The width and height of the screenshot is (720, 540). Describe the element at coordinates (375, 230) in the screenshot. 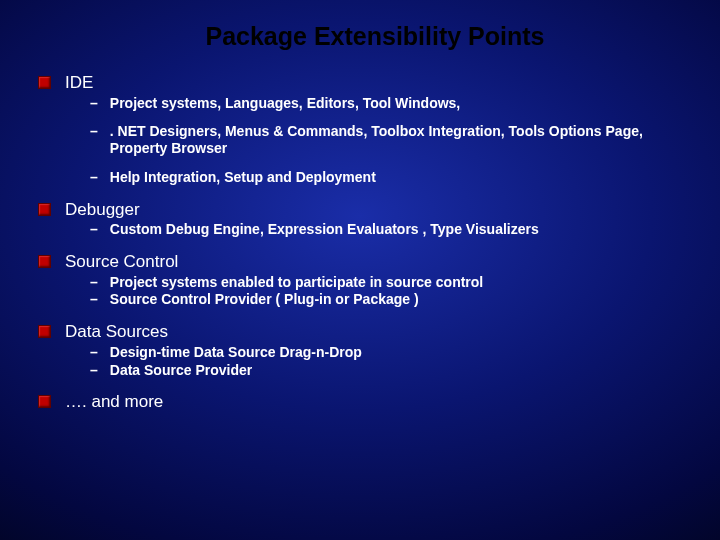

I see `sub-item: – Custom Debug Engine, Expression Evalua…` at that location.